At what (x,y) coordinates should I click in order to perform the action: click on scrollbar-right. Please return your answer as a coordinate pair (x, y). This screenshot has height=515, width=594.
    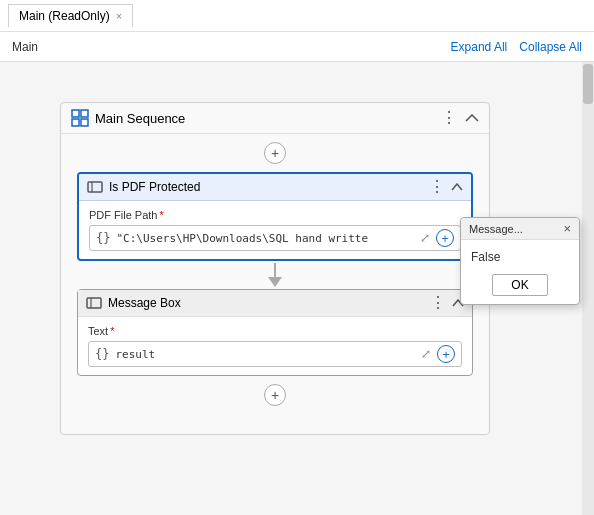
    Looking at the image, I should click on (588, 288).